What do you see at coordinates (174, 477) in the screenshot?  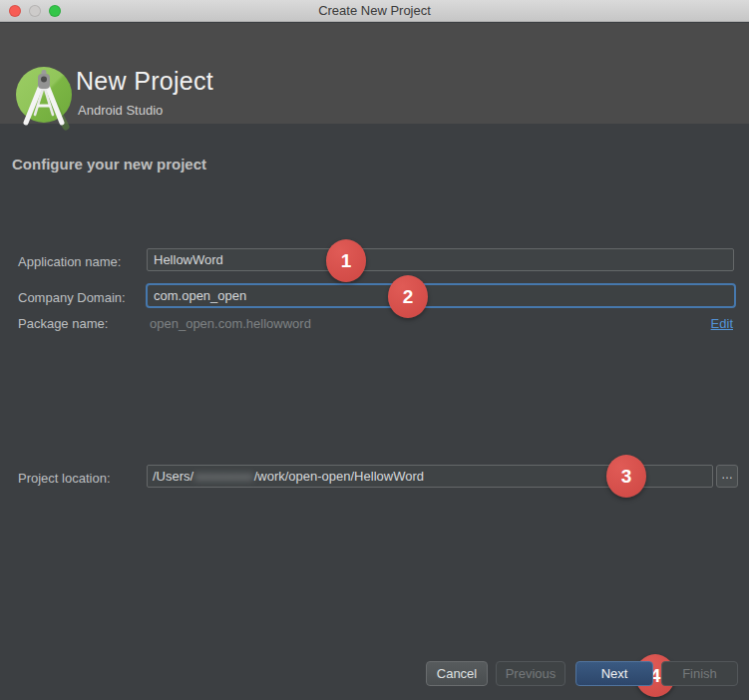 I see `path-prefix: /Users/` at bounding box center [174, 477].